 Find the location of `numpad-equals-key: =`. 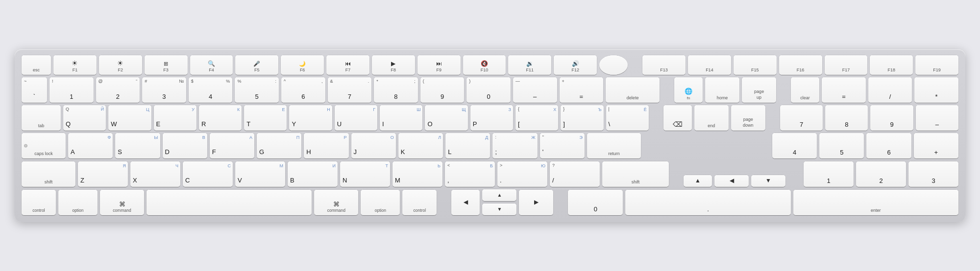

numpad-equals-key: = is located at coordinates (844, 90).